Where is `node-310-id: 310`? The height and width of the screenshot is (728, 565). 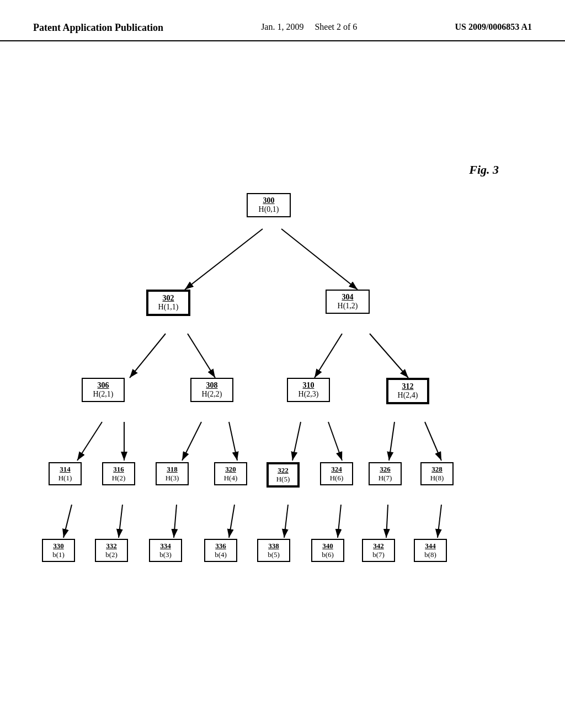 node-310-id: 310 is located at coordinates (309, 386).